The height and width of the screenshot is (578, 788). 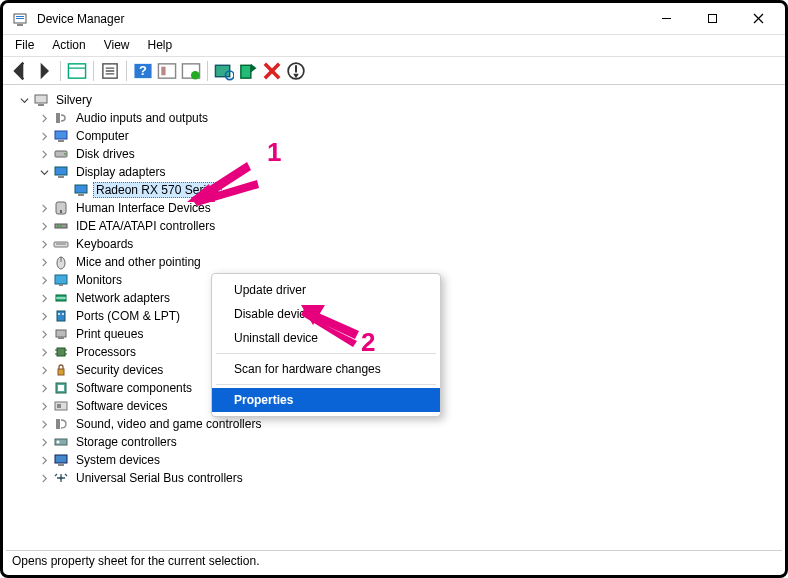 What do you see at coordinates (411, 262) in the screenshot?
I see `tree-category: Mice and other pointing` at bounding box center [411, 262].